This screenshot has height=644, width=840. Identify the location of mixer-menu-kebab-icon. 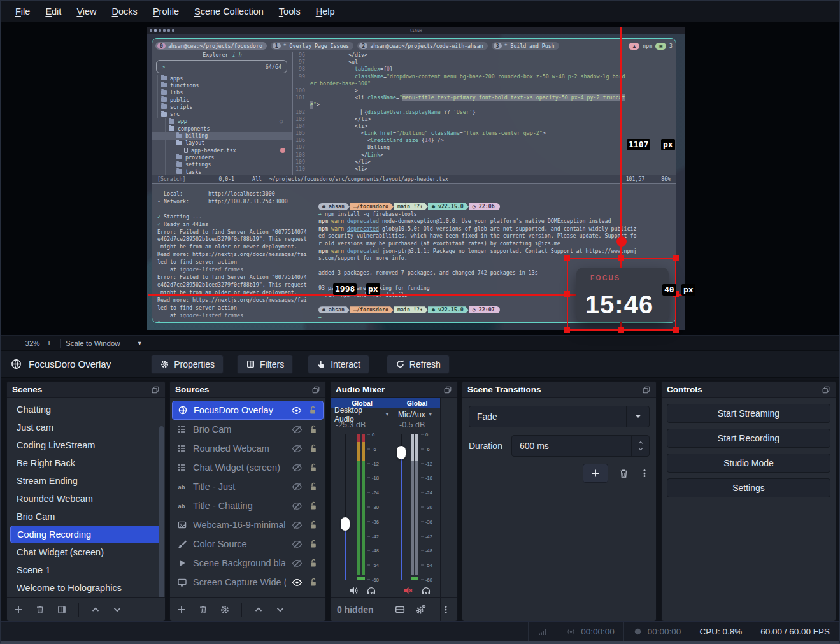
(446, 610).